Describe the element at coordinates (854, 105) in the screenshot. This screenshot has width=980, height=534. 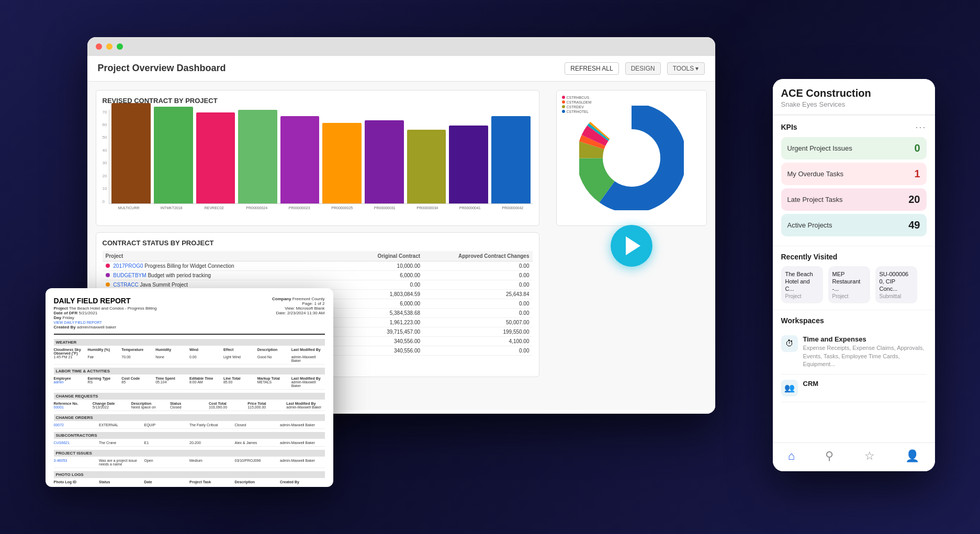
I see `company-subtitle: Snake Eyes Services` at that location.